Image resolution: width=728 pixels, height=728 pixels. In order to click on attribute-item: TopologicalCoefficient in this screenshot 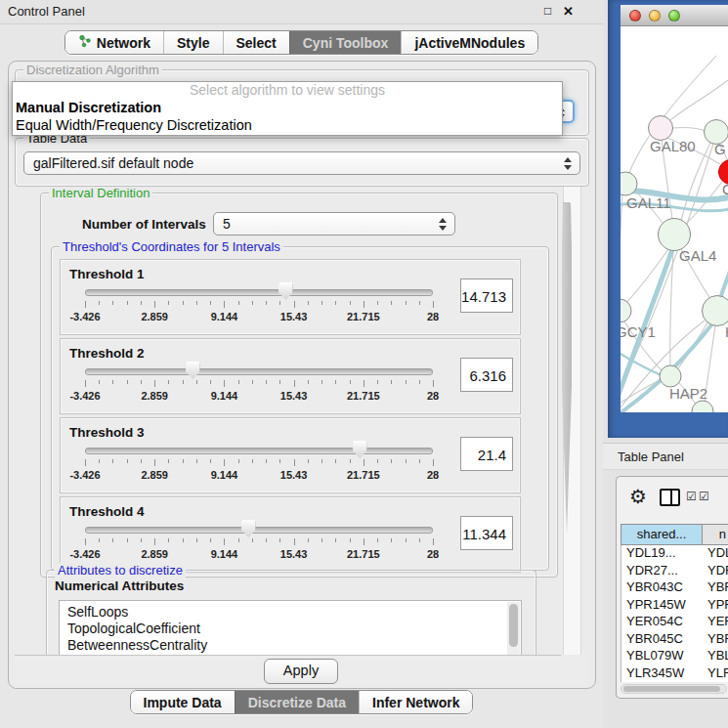, I will do `click(294, 629)`.